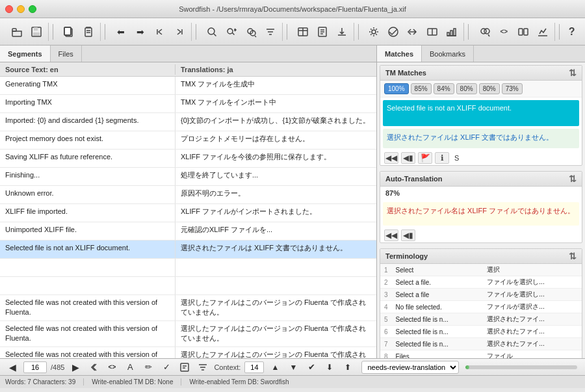  What do you see at coordinates (242, 32) in the screenshot?
I see `search-group` at bounding box center [242, 32].